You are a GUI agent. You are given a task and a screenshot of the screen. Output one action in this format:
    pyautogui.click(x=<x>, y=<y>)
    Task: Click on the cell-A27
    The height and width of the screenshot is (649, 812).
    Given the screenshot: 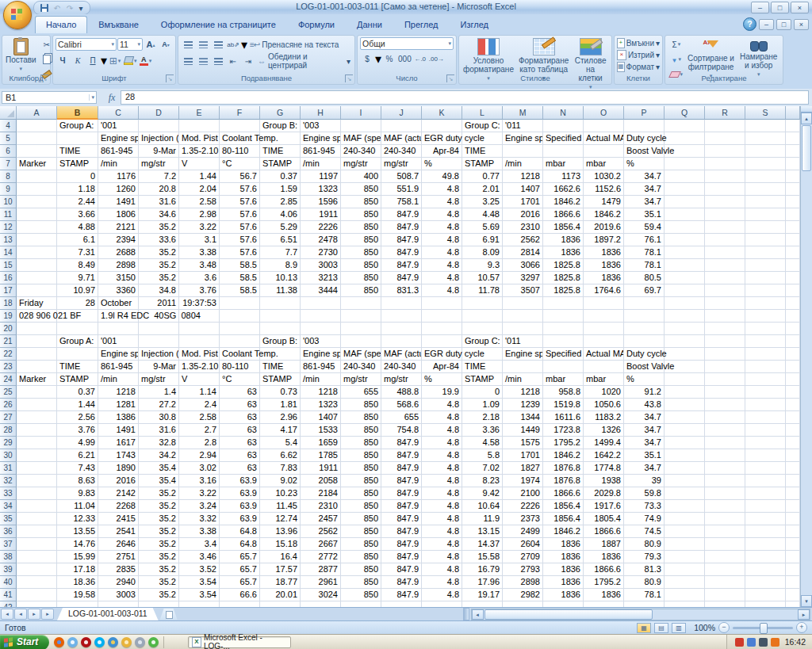 What is the action you would take?
    pyautogui.click(x=36, y=418)
    